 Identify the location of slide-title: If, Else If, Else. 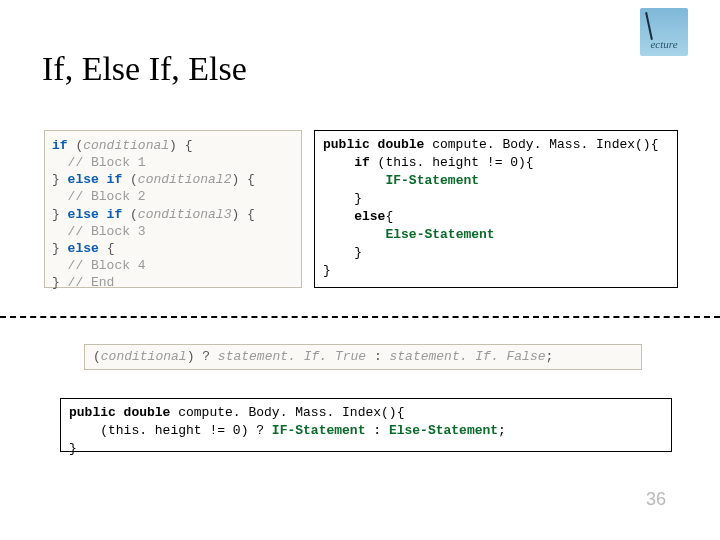
(144, 69).